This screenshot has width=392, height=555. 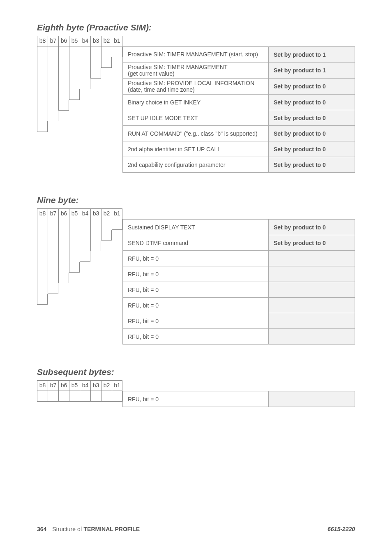 What do you see at coordinates (239, 55) in the screenshot?
I see `table-row: Proactive SIM: TIMER MANAGEMENT (start, …` at bounding box center [239, 55].